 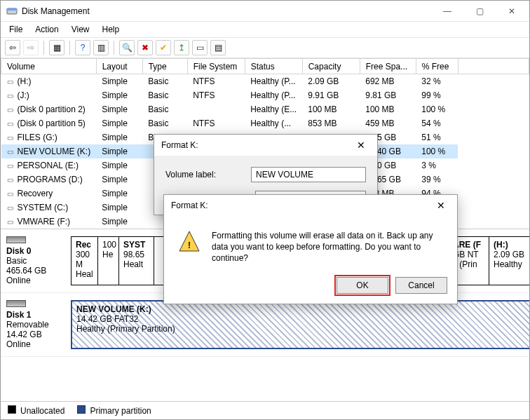 I want to click on confirm-message: Formatting this volume will erase all da…, so click(x=327, y=247).